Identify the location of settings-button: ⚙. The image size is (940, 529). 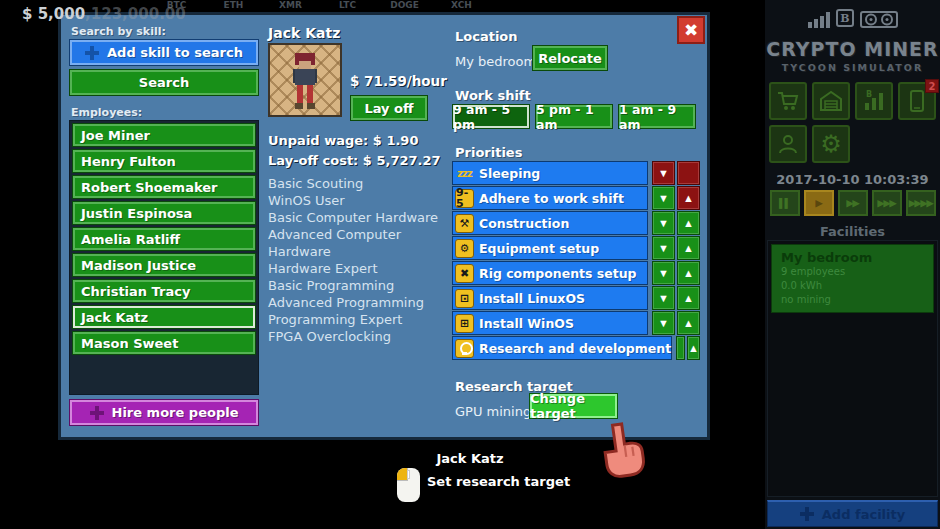
(831, 144).